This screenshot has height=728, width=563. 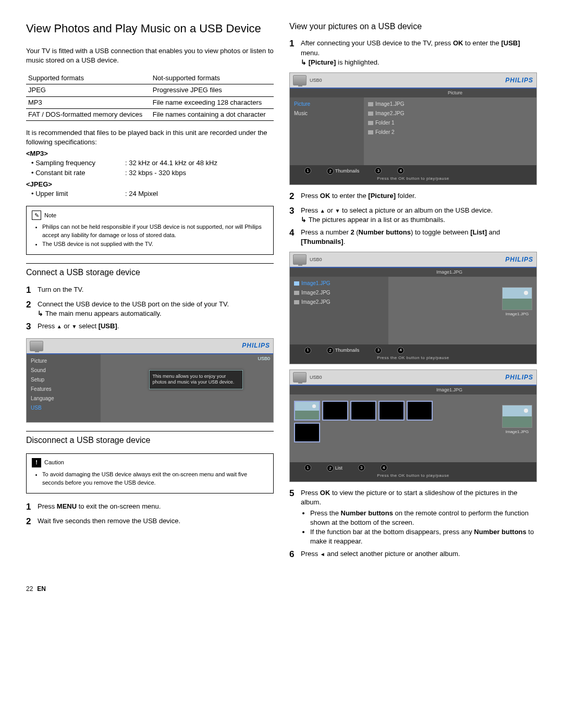 I want to click on tv-menu-item: Setup, so click(x=64, y=380).